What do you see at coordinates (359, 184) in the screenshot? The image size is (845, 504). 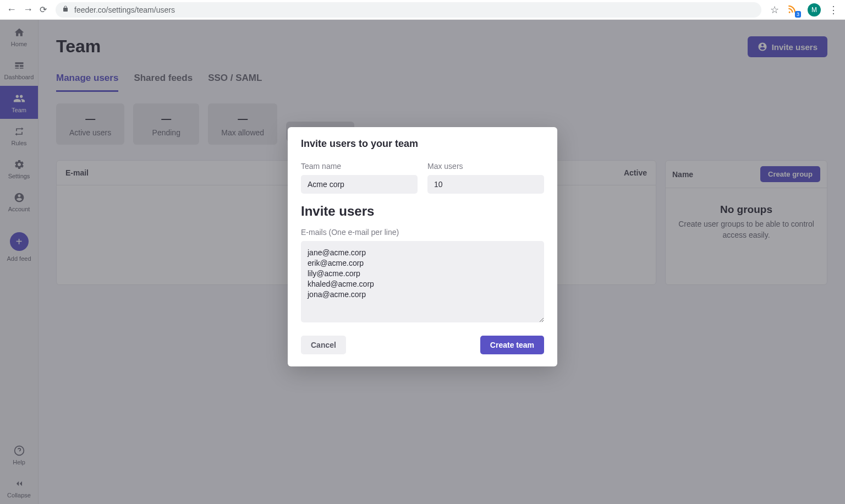 I see `team-name-input` at bounding box center [359, 184].